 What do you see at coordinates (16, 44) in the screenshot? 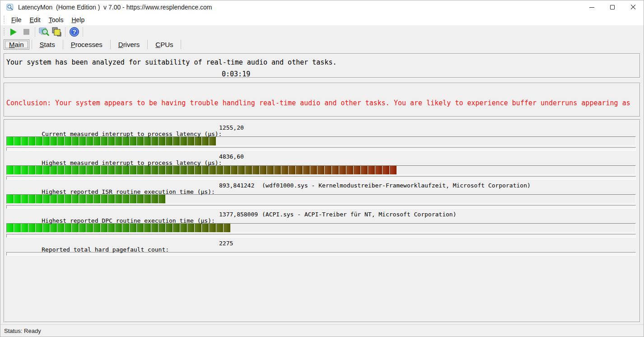
I see `tab-main: Main` at bounding box center [16, 44].